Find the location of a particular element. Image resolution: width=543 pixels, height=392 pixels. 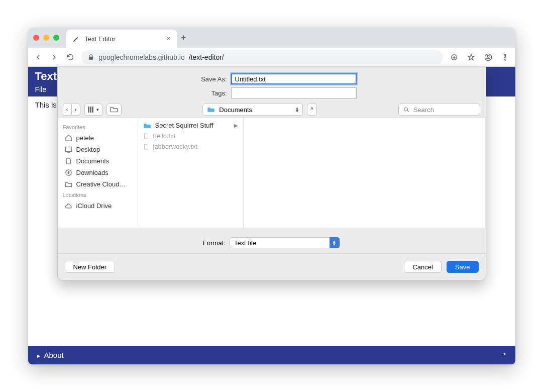

bookmark-icon is located at coordinates (471, 57).